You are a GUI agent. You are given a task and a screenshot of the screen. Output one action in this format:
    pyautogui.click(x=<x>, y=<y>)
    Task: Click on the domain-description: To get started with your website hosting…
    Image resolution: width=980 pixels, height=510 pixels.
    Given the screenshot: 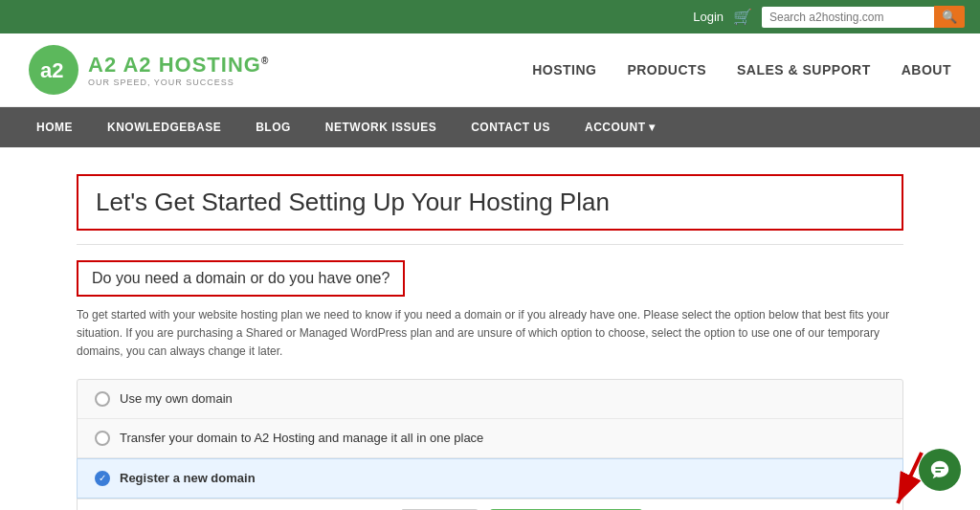 What is the action you would take?
    pyautogui.click(x=490, y=334)
    